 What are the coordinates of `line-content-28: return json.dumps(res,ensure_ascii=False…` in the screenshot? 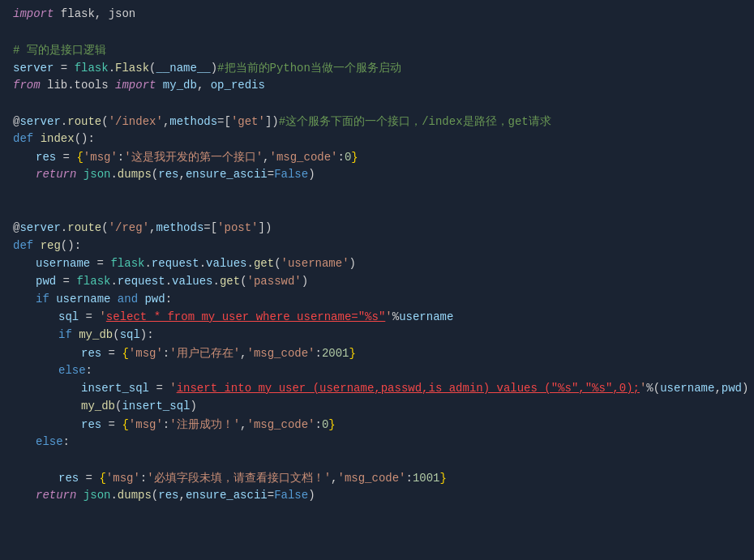 It's located at (380, 495).